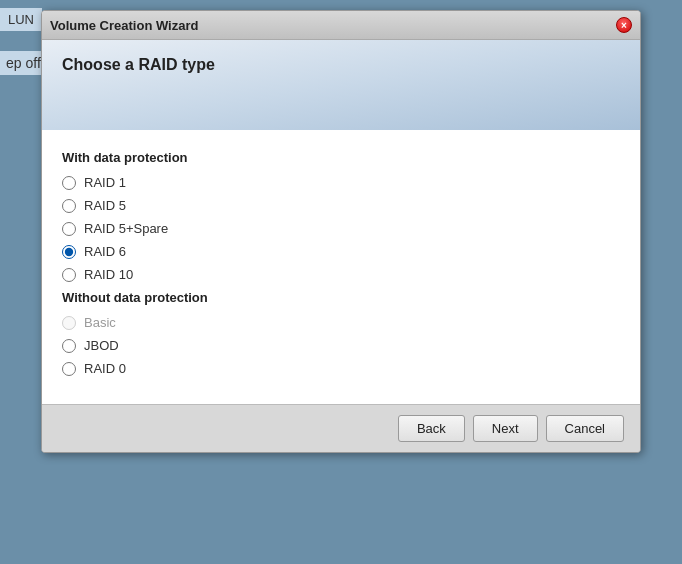 This screenshot has width=682, height=564. I want to click on dialog-footer: Back Next Cancel, so click(341, 428).